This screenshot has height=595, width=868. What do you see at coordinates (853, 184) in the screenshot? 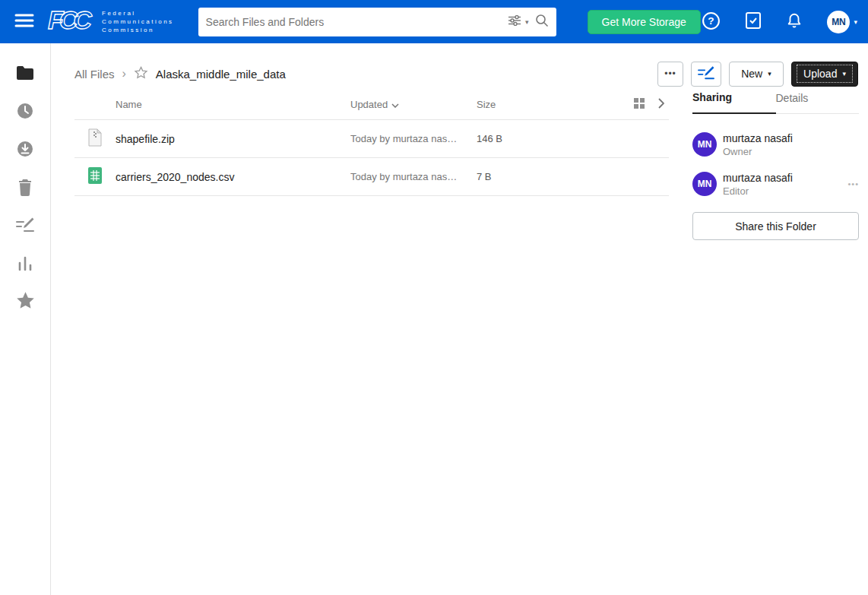
I see `collaborator-options-button: •••` at bounding box center [853, 184].